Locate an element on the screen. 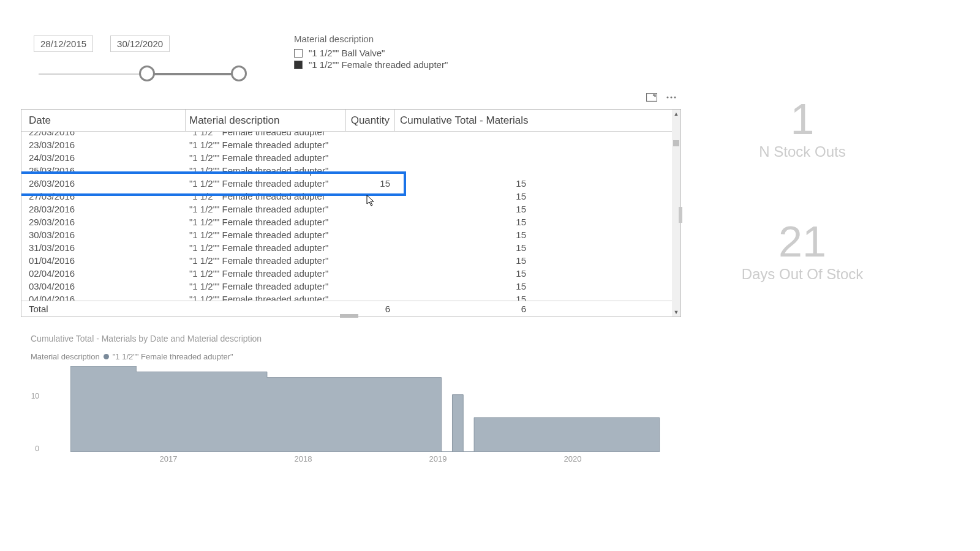  kpi-days-out-label: Days Out Of Stock is located at coordinates (802, 274).